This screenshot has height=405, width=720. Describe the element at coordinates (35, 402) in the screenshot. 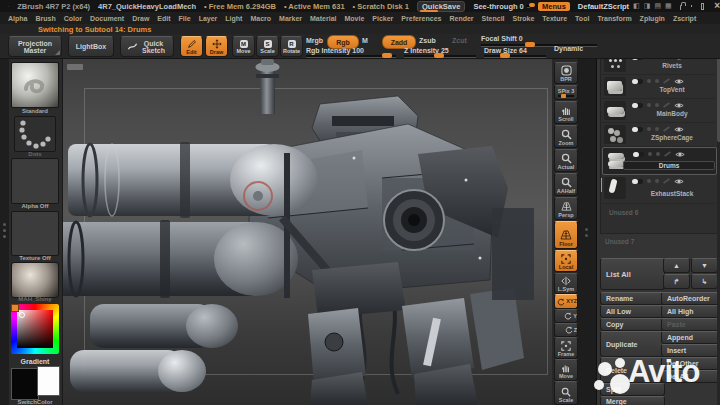

I see `switch-color-label: SwitchColor` at that location.